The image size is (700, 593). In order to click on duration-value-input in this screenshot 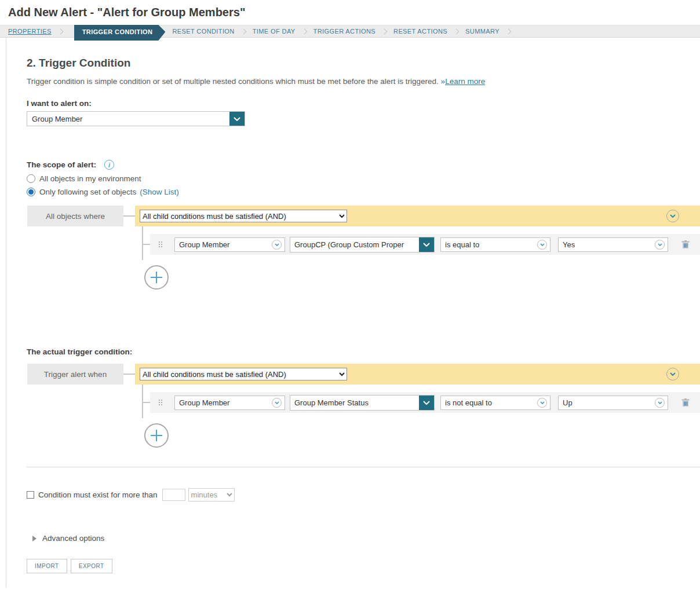, I will do `click(174, 495)`.